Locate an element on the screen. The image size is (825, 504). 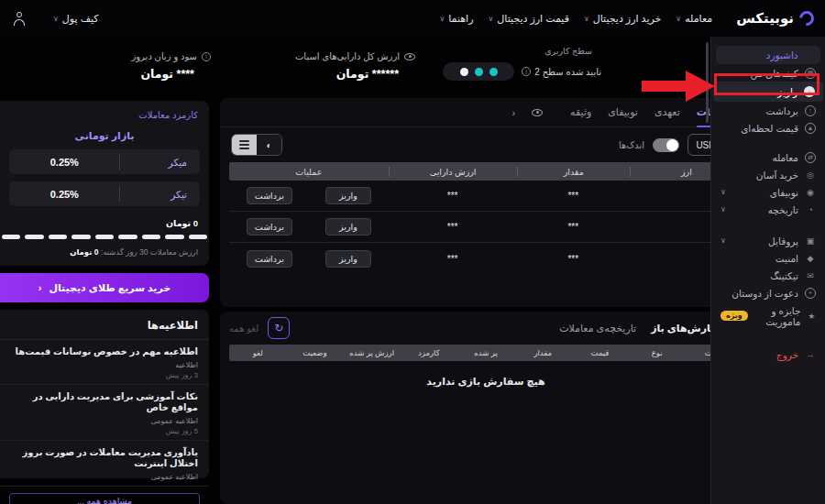
dashboard-grid-icon is located at coordinates (810, 55).